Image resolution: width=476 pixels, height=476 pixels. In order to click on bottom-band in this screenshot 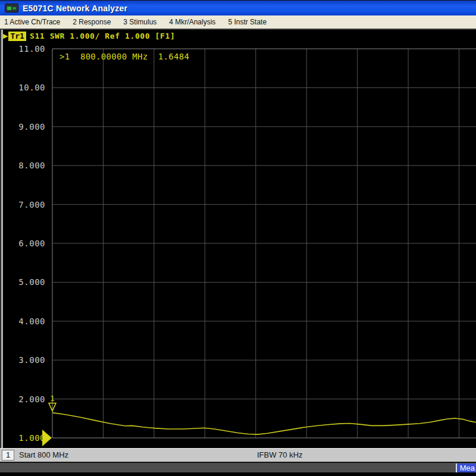, I will do `click(238, 474)`.